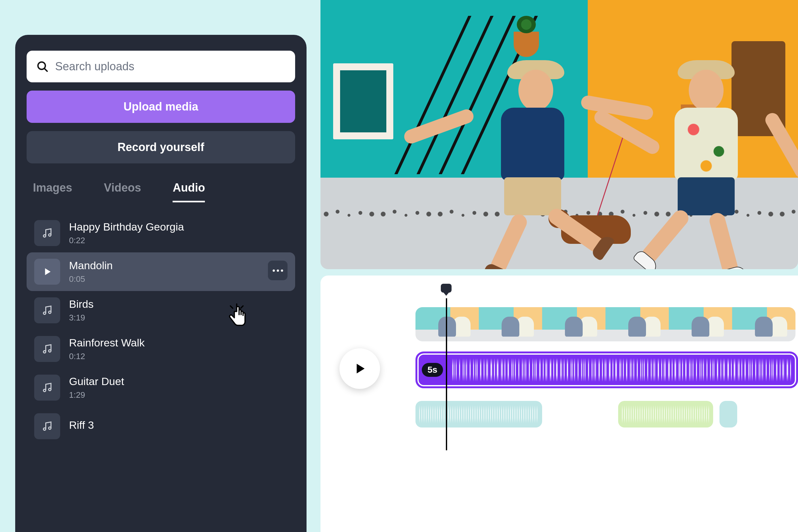  What do you see at coordinates (161, 107) in the screenshot?
I see `upload-media-button: Upload media` at bounding box center [161, 107].